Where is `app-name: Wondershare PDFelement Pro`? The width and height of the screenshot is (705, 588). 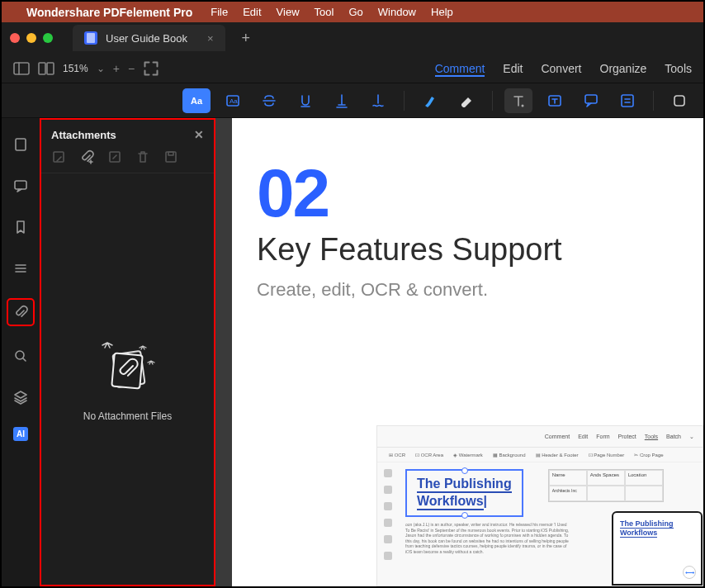
app-name: Wondershare PDFelement Pro is located at coordinates (109, 12).